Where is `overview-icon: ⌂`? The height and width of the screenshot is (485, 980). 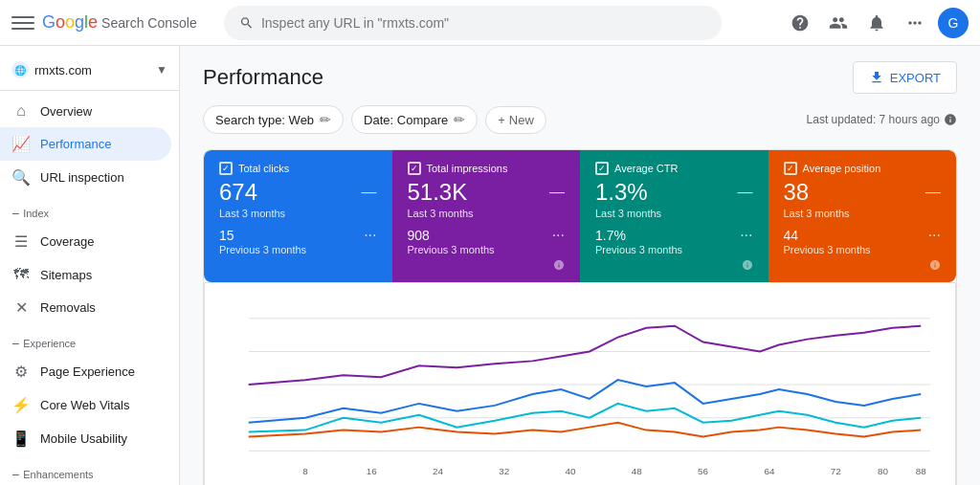
overview-icon: ⌂ is located at coordinates (21, 111).